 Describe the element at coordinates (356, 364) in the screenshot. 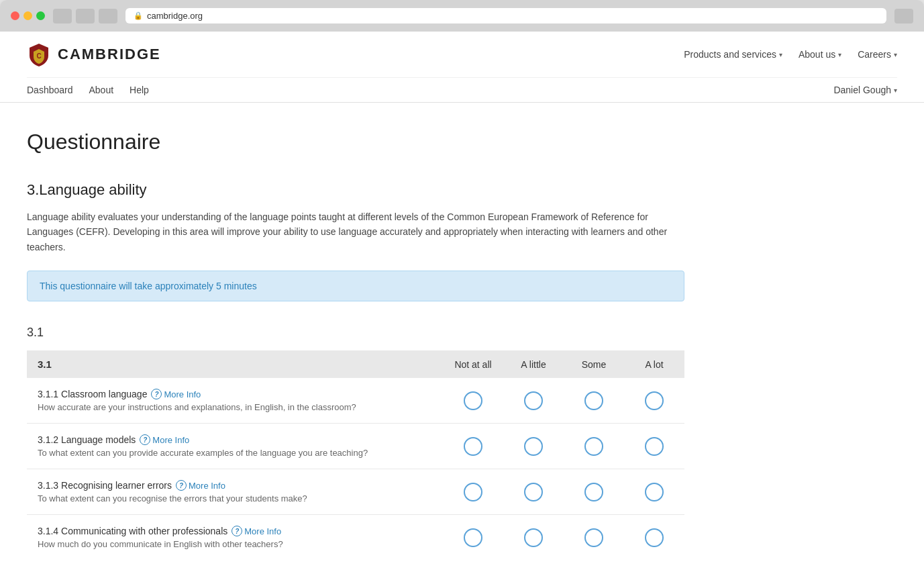

I see `table-header-row: 3.1 Not at all A little Some A lot` at that location.